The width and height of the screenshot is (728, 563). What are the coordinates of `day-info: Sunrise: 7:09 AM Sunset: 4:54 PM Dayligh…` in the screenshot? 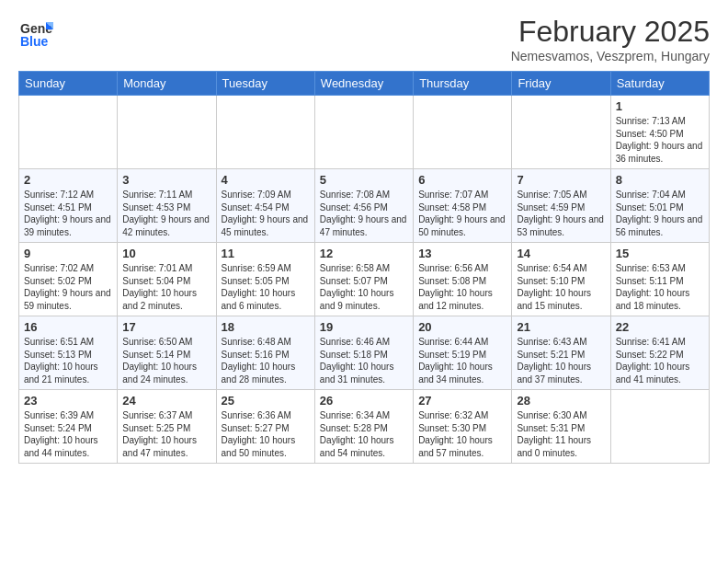 It's located at (266, 213).